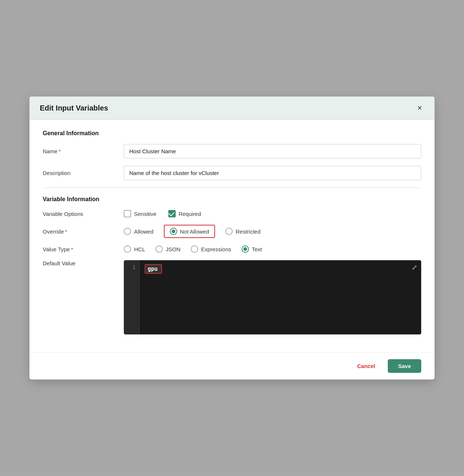 Image resolution: width=464 pixels, height=476 pixels. I want to click on default-value-row: Default Value 1 gpu ⤢, so click(232, 297).